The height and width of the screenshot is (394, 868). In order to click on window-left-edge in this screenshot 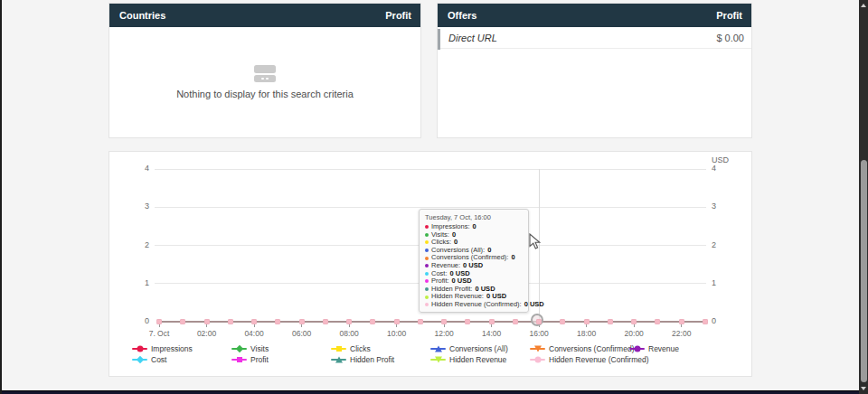, I will do `click(1, 197)`.